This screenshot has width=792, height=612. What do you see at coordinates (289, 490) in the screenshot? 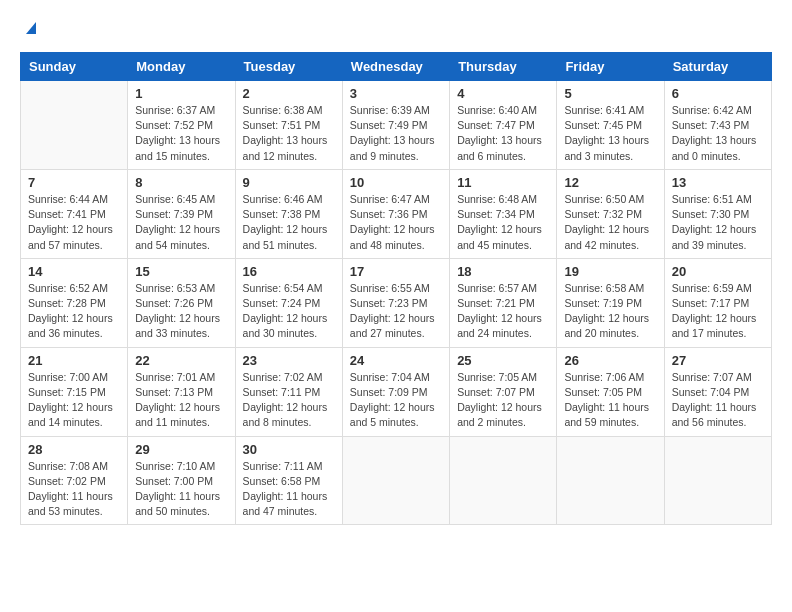
I see `day-info: Sunrise: 7:11 AM Sunset: 6:58 PM Dayligh…` at bounding box center [289, 490].